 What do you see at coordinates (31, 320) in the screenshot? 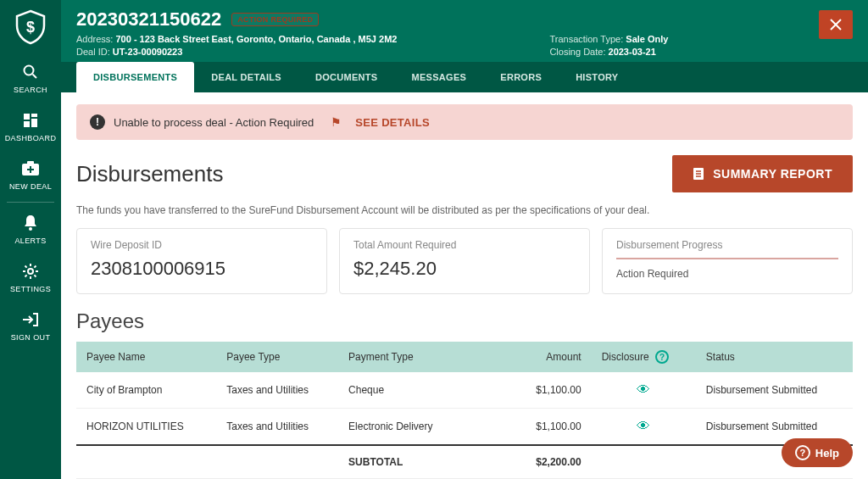
I see `sign-out-icon` at bounding box center [31, 320].